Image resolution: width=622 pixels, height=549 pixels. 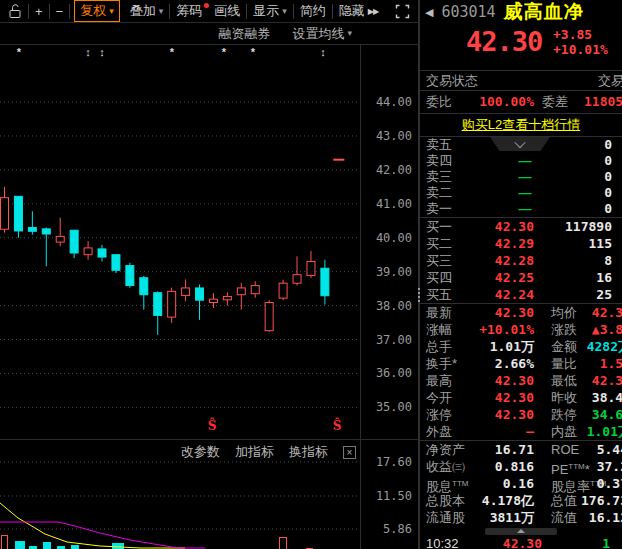 What do you see at coordinates (521, 47) in the screenshot?
I see `price-header: 42.30 +3.85 +10.01%` at bounding box center [521, 47].